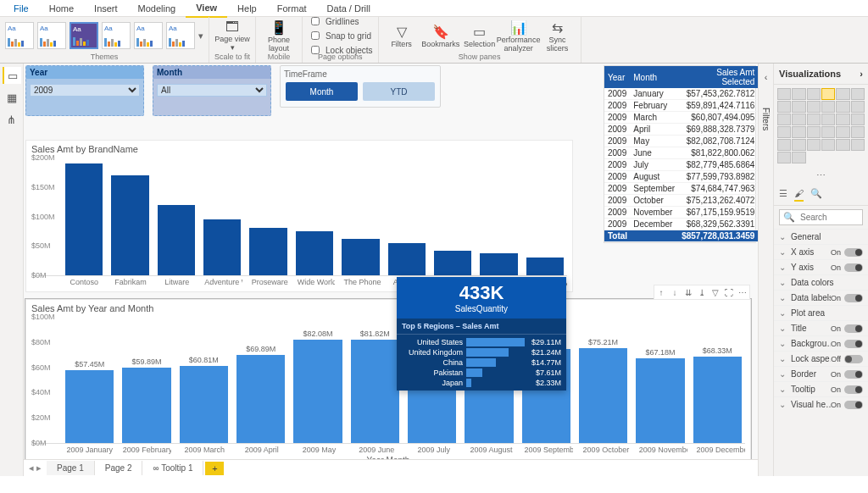 This screenshot has width=868, height=493. I want to click on format-group: ⌄General, so click(821, 236).